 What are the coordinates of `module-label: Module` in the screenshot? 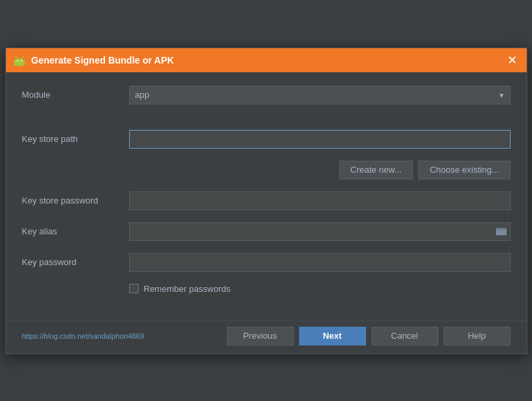 It's located at (76, 95).